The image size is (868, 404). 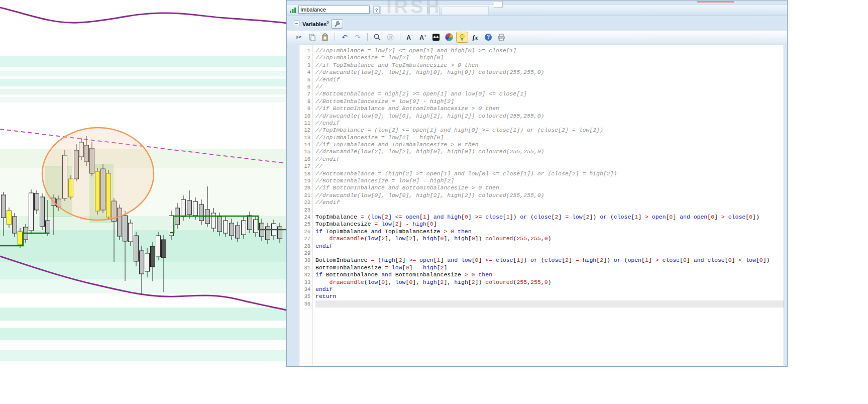 I want to click on line-number: 3, so click(x=305, y=65).